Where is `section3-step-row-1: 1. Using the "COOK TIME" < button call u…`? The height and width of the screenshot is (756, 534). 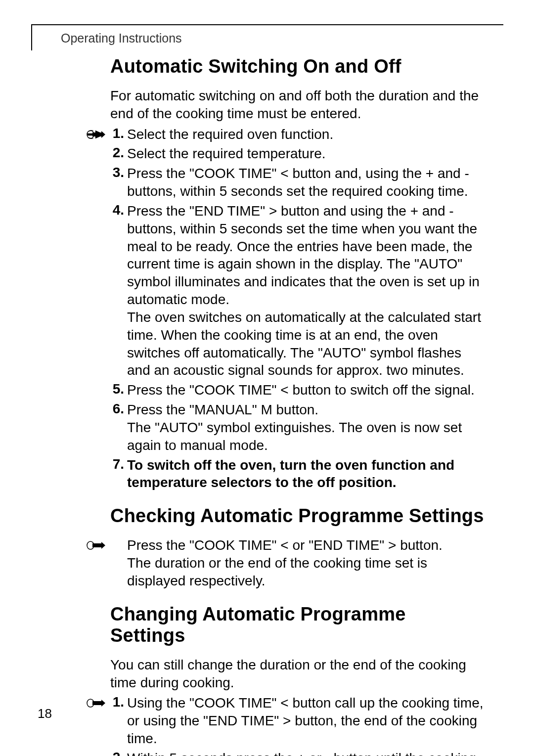
section3-step-row-1: 1. Using the "COOK TIME" < button call u… is located at coordinates (285, 721).